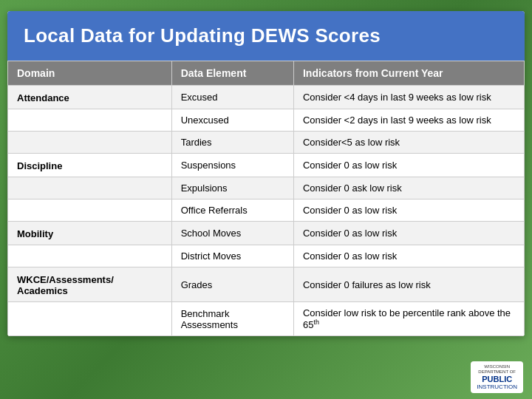 The height and width of the screenshot is (399, 532). I want to click on table-row: Benchmark AssessmentsConsider low risk t…, so click(266, 319).